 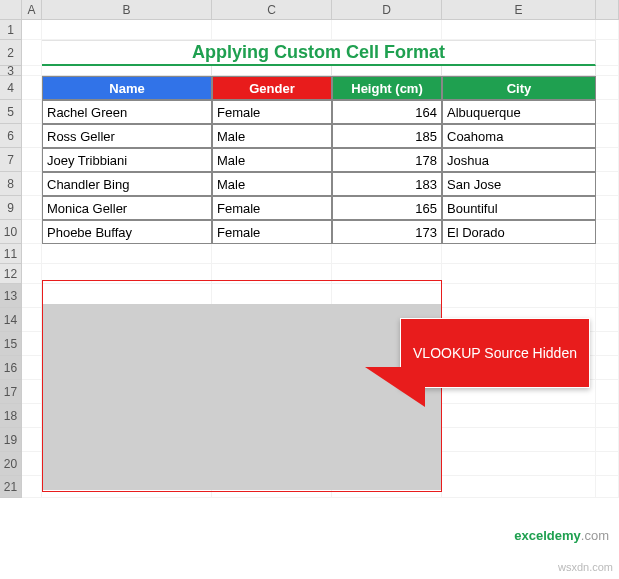 What do you see at coordinates (11, 53) in the screenshot?
I see `row-header-2: 2` at bounding box center [11, 53].